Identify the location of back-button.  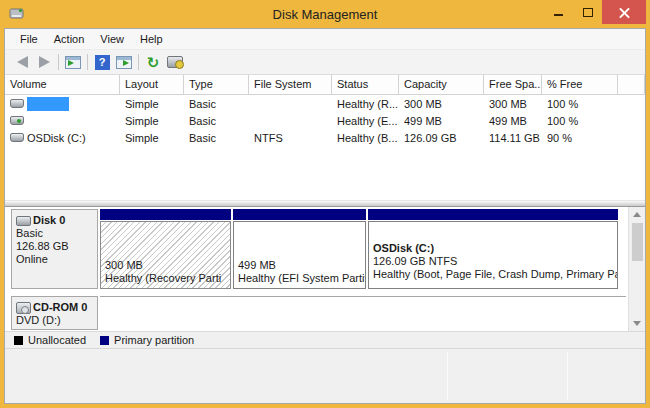
(22, 62).